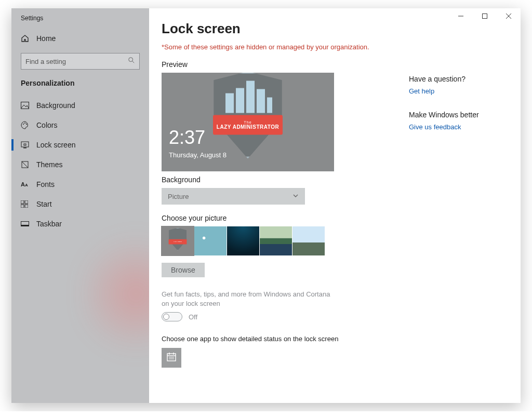 The width and height of the screenshot is (532, 418). I want to click on sidebar-item-fonts: AA Fonts, so click(80, 184).